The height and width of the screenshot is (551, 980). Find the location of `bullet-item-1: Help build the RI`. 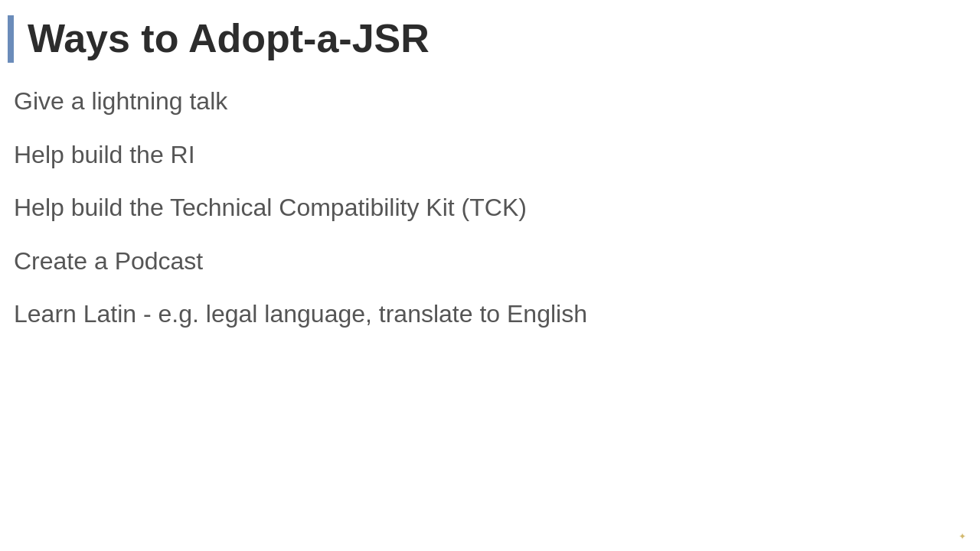

bullet-item-1: Help build the RI is located at coordinates (482, 155).